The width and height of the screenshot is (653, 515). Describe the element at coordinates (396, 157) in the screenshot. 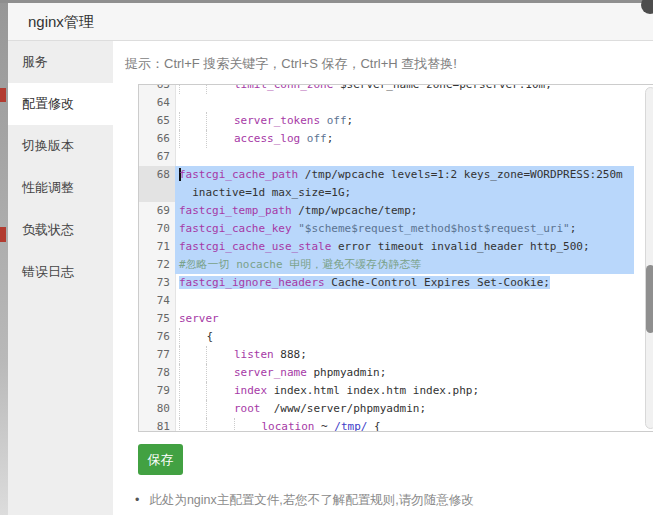

I see `code-line: 67` at that location.